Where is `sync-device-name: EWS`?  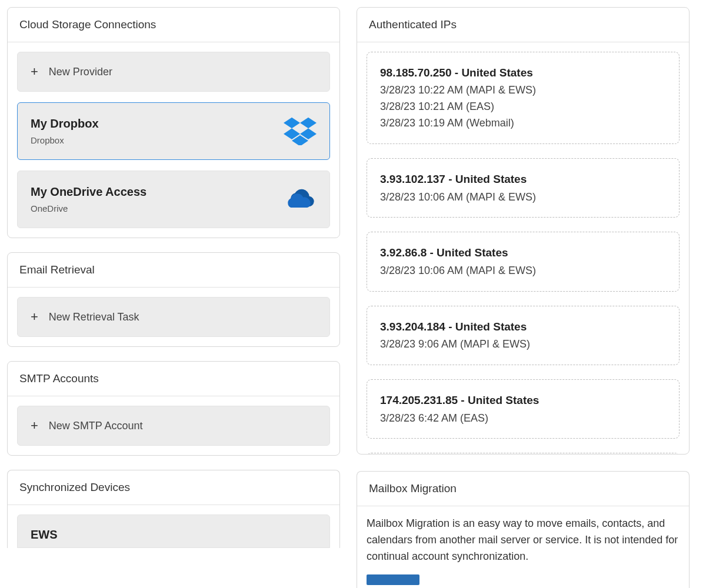 sync-device-name: EWS is located at coordinates (44, 534).